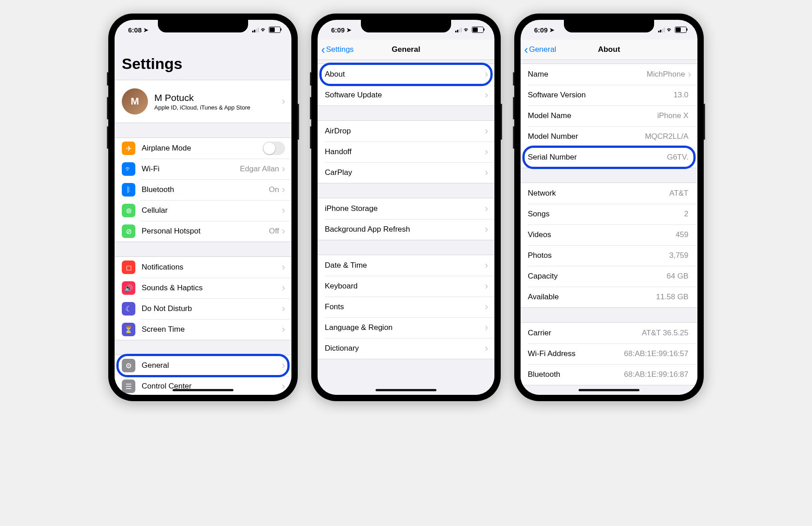  Describe the element at coordinates (609, 235) in the screenshot. I see `row-videos: Videos459` at that location.